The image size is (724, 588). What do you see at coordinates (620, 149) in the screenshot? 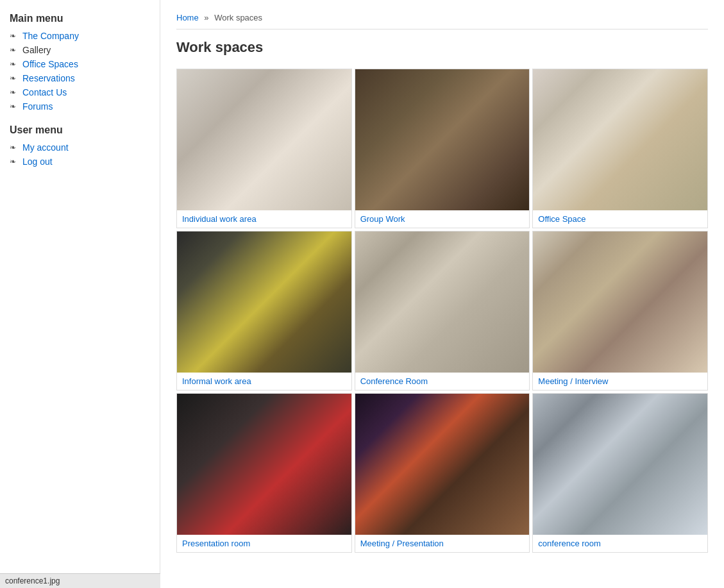
I see `gallery-item-office-space: Office Space` at bounding box center [620, 149].